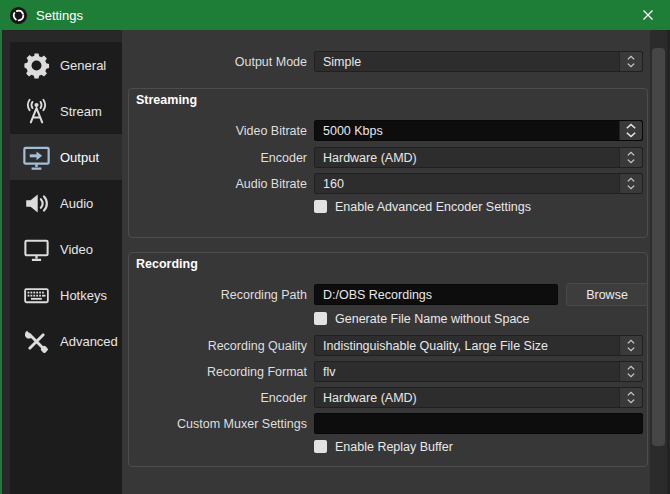 The width and height of the screenshot is (670, 494). Describe the element at coordinates (214, 184) in the screenshot. I see `audio-bitrate-label: Audio Bitrate` at that location.